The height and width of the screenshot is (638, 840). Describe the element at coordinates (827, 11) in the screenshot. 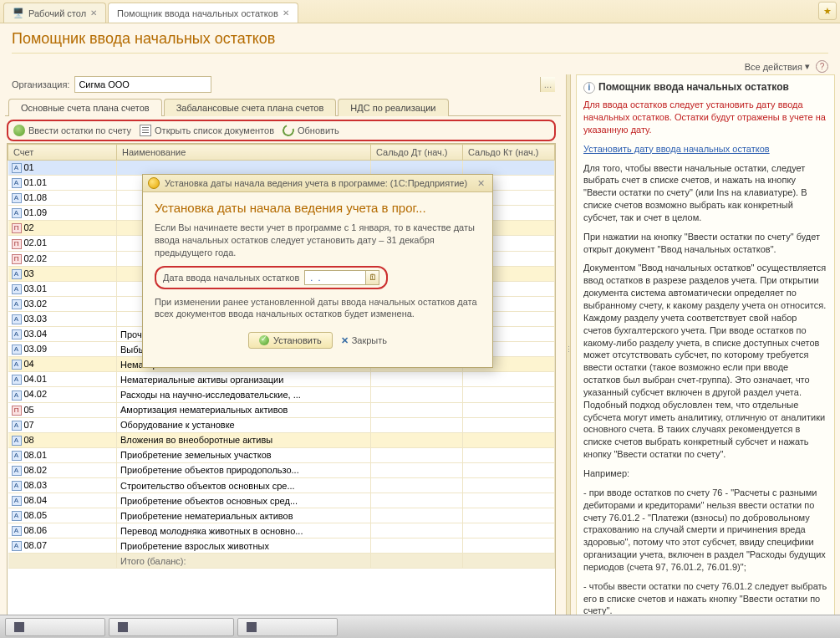

I see `favorites-button: ★` at that location.